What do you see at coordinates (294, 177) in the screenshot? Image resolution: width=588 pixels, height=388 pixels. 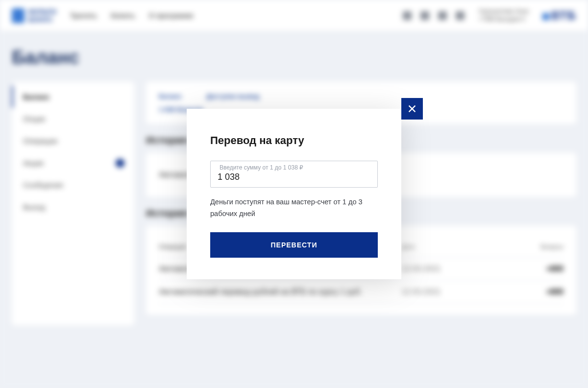 I see `amount-input` at bounding box center [294, 177].